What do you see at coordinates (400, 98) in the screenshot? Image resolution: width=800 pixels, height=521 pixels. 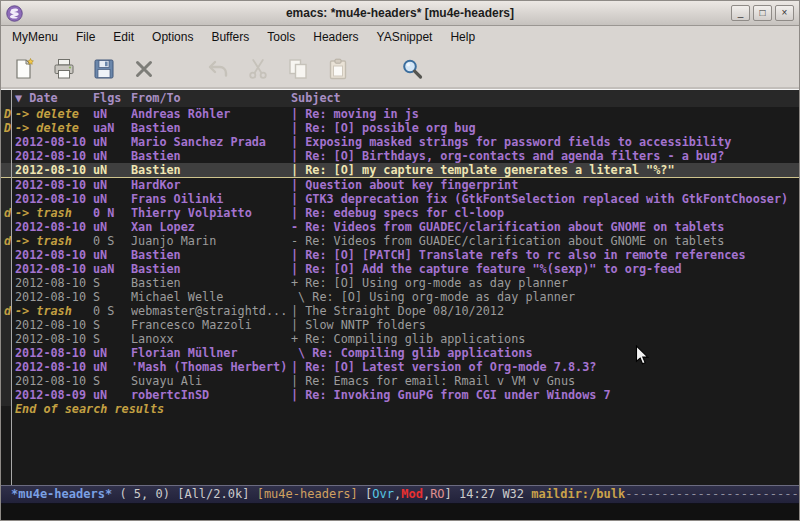 I see `header-line: ▼ Date Flgs From/To Subject` at bounding box center [400, 98].